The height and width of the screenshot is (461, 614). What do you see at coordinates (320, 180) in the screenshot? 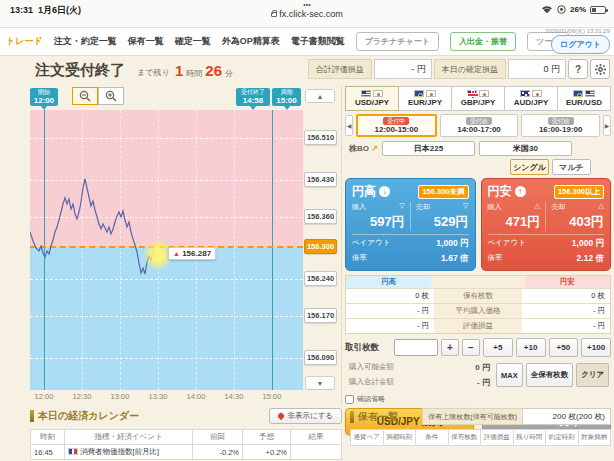
I see `price-tick: 156.430` at bounding box center [320, 180].